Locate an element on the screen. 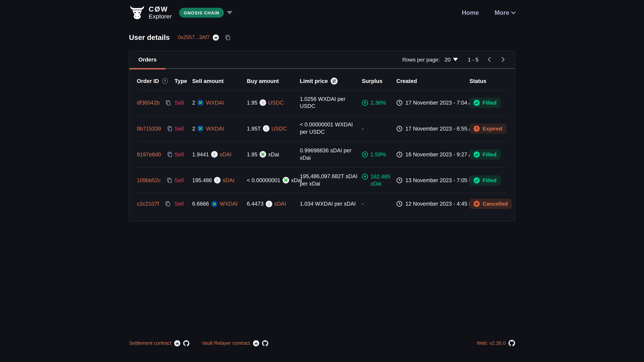 The width and height of the screenshot is (644, 362). table-row: 109bb52c Sell 195.486 sDAI < 0.00000001 … is located at coordinates (322, 180).